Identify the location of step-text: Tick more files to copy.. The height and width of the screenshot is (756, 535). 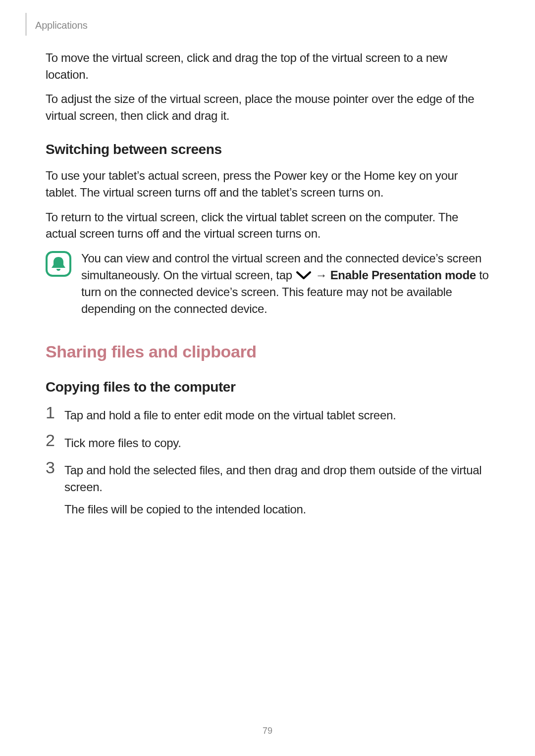
(277, 442).